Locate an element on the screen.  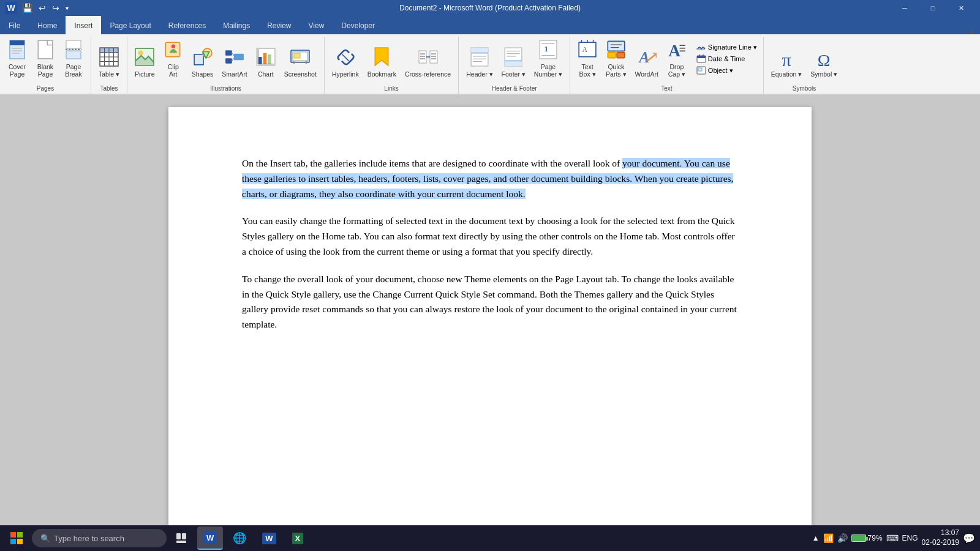
input-indicator: ⌨ is located at coordinates (892, 538).